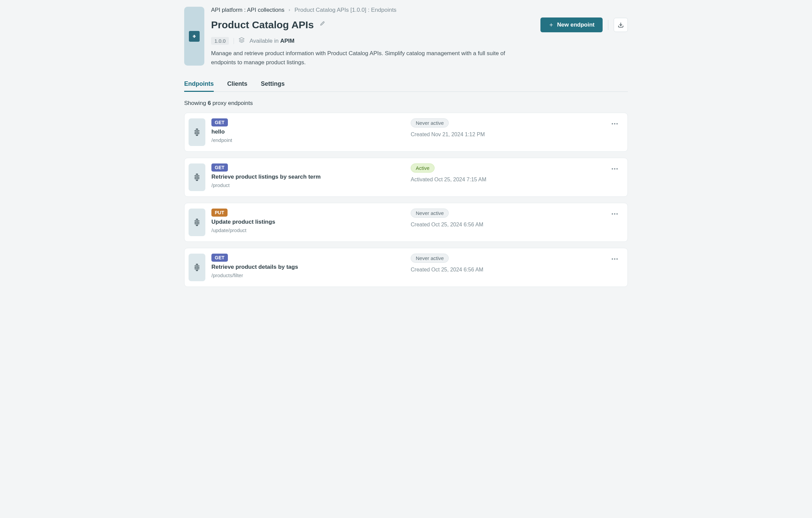 Image resolution: width=812 pixels, height=518 pixels. What do you see at coordinates (220, 213) in the screenshot?
I see `method-badge: PUT` at bounding box center [220, 213].